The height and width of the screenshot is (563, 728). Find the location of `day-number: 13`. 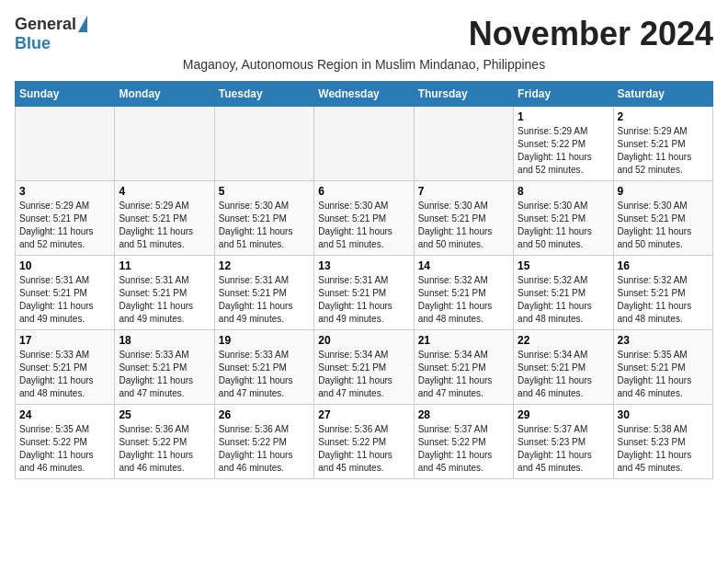

day-number: 13 is located at coordinates (364, 266).